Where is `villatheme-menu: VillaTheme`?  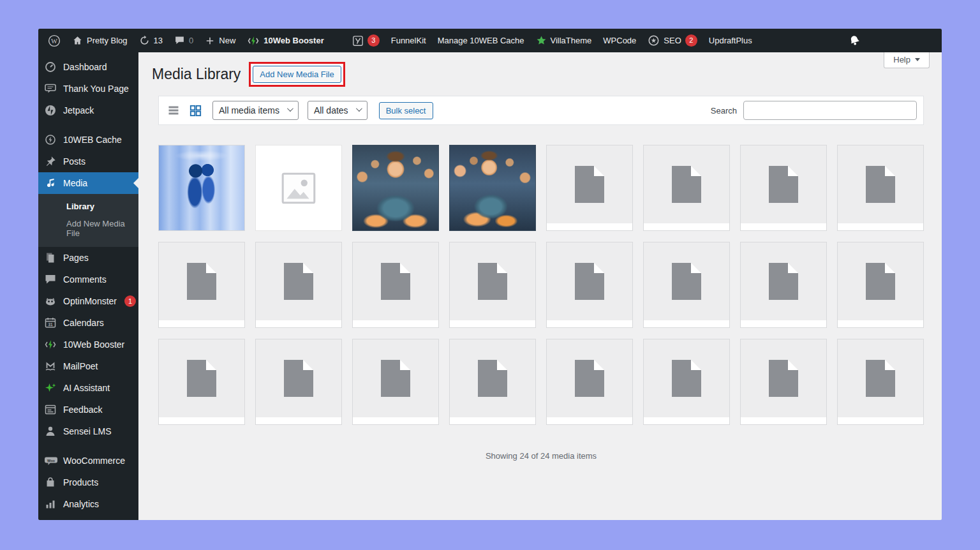 villatheme-menu: VillaTheme is located at coordinates (564, 41).